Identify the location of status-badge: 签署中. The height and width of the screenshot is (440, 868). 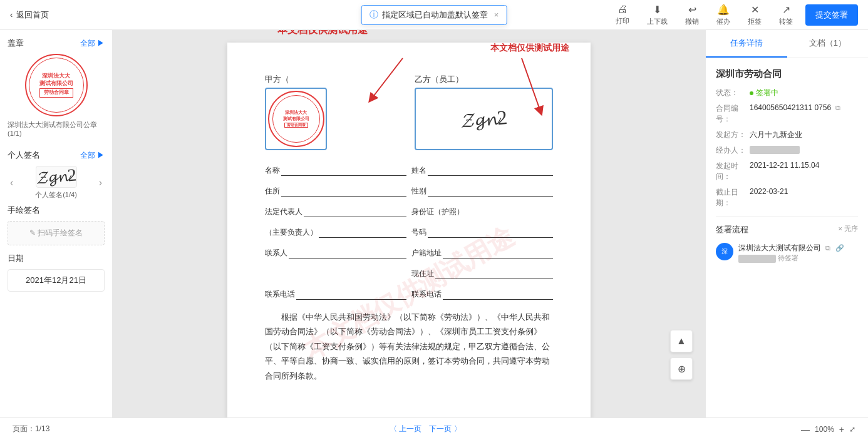
(764, 93).